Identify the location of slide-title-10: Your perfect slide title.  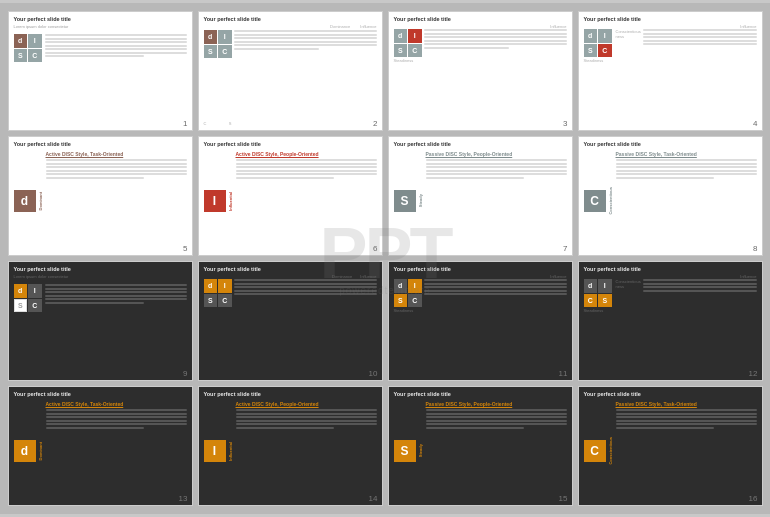
(290, 269).